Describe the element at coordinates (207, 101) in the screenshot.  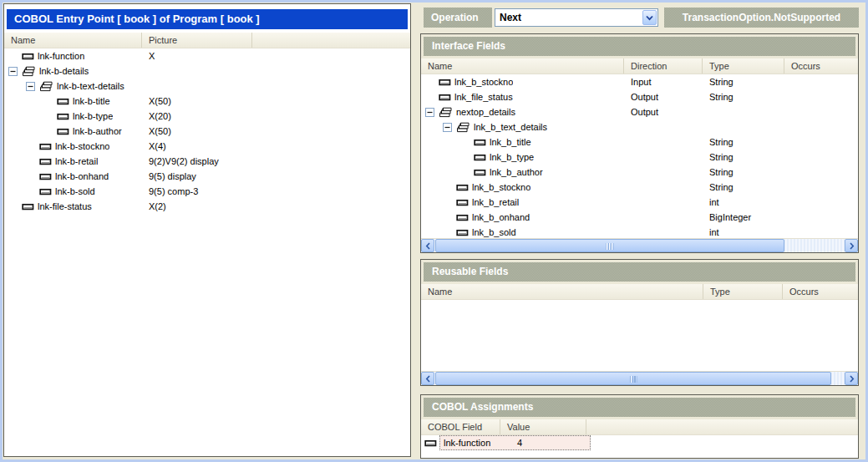
I see `tree-row: lnk-b-titleX(50)` at that location.